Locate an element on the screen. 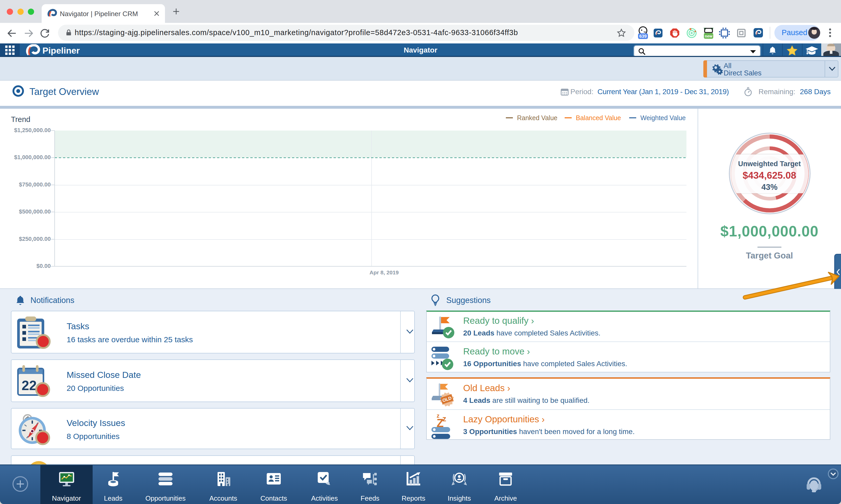 This screenshot has height=504, width=841. svg-text: new is located at coordinates (709, 36).